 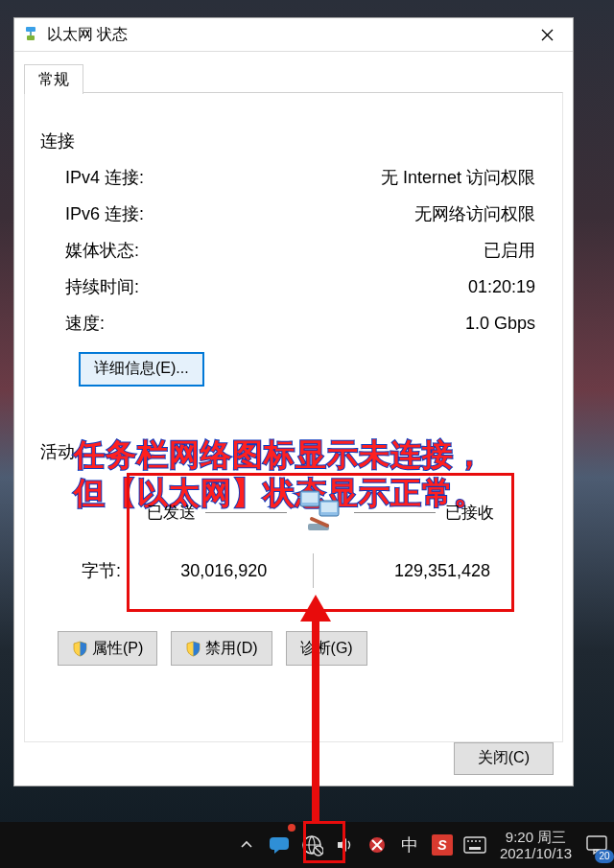 I want to click on label-ipv6: IPv6 连接:, so click(x=132, y=214).